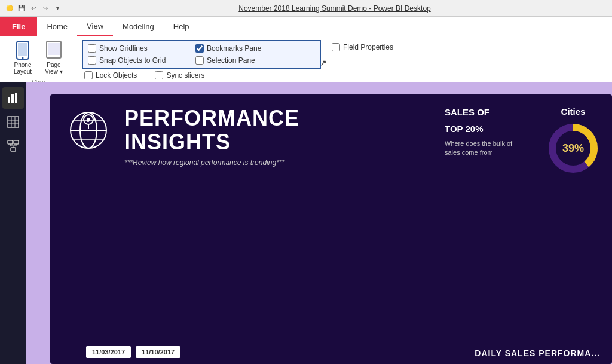  I want to click on save-icon: 💾, so click(22, 8).